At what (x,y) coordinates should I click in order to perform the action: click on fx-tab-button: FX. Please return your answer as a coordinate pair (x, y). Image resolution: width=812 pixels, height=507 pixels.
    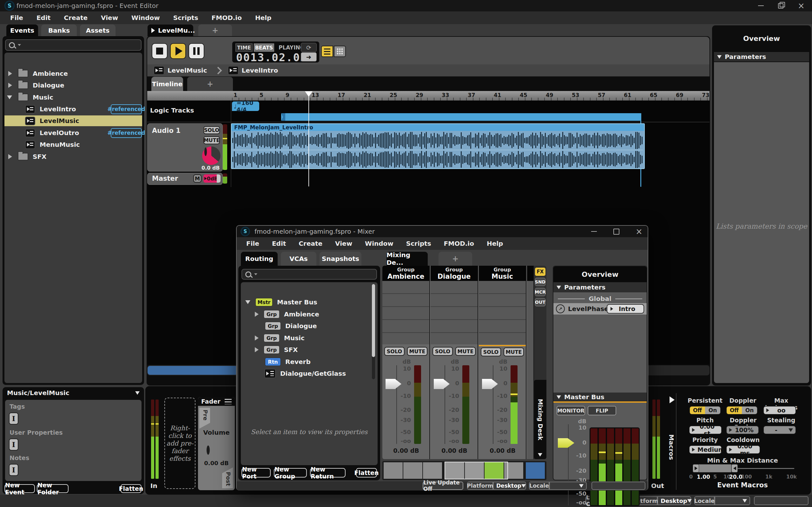
    Looking at the image, I should click on (540, 272).